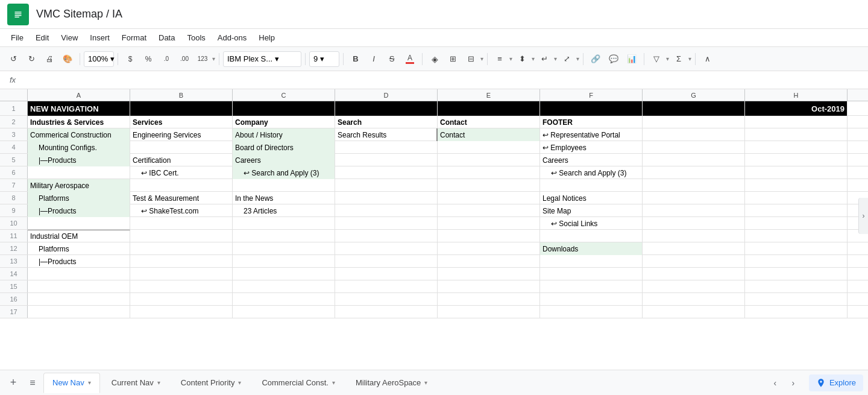 This screenshot has width=868, height=395. I want to click on cell-h3, so click(796, 135).